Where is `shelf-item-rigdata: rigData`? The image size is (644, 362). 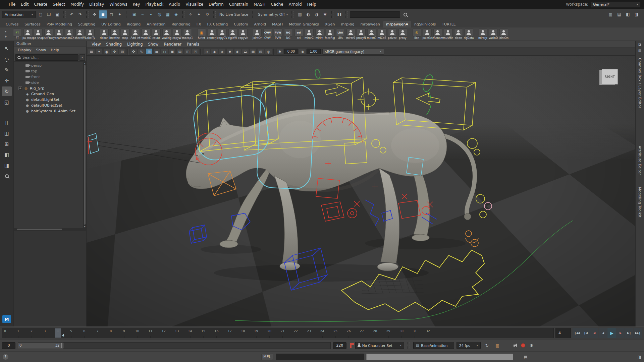 shelf-item-rigdata: rigData is located at coordinates (469, 34).